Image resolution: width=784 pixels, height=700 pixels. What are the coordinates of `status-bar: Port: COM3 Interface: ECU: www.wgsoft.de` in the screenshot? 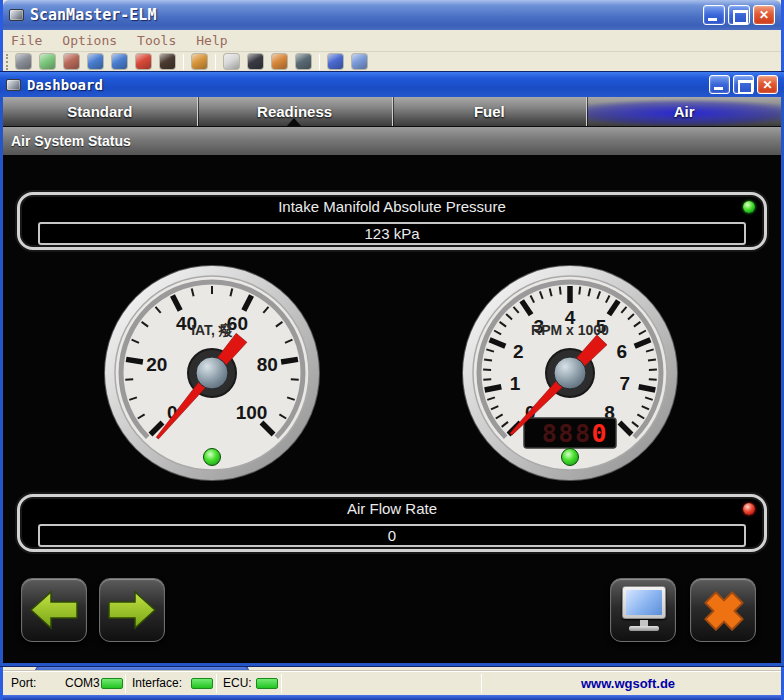 It's located at (392, 684).